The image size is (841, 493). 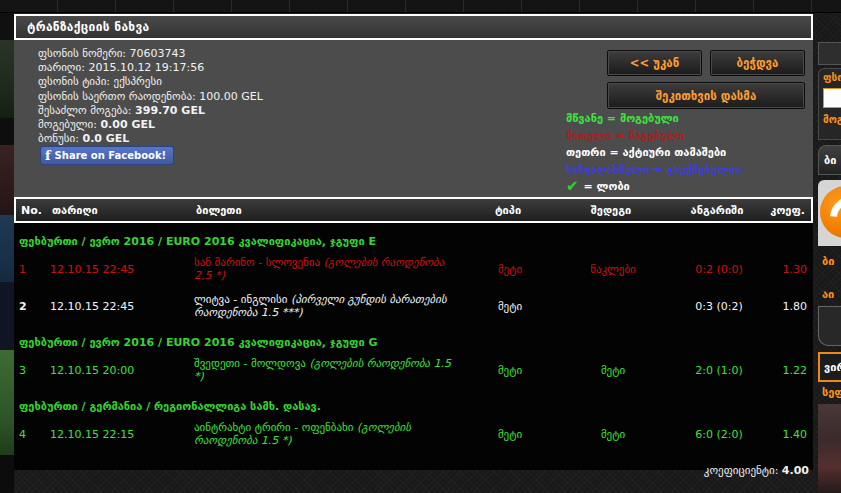 I want to click on detail-value: 2015.10.12 19:17:56, so click(x=146, y=68).